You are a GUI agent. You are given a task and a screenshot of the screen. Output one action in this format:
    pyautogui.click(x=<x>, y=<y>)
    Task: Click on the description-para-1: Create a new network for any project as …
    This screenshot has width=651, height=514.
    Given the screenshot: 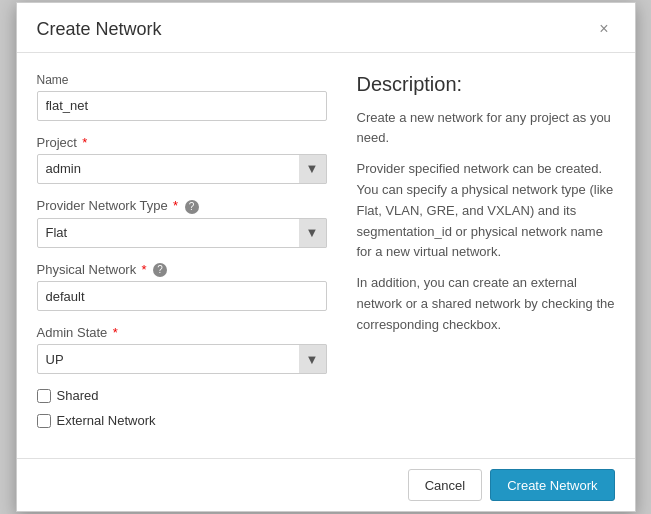 What is the action you would take?
    pyautogui.click(x=486, y=129)
    